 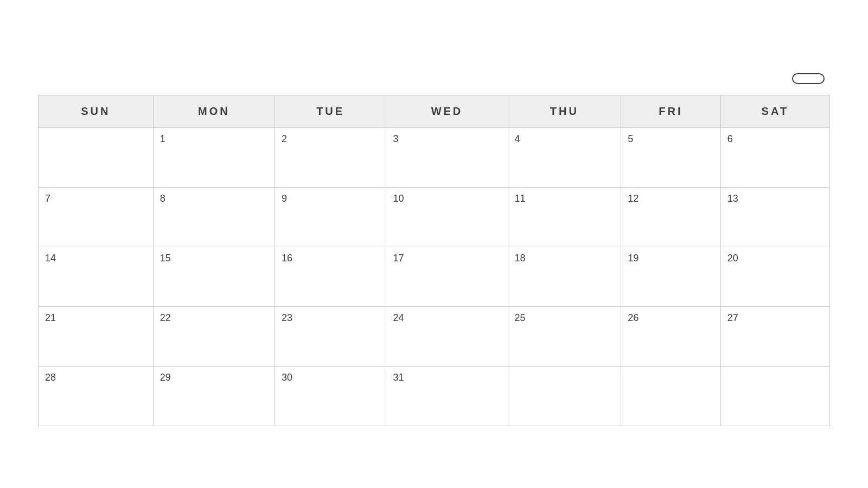 I want to click on day-number: 1, so click(x=163, y=139).